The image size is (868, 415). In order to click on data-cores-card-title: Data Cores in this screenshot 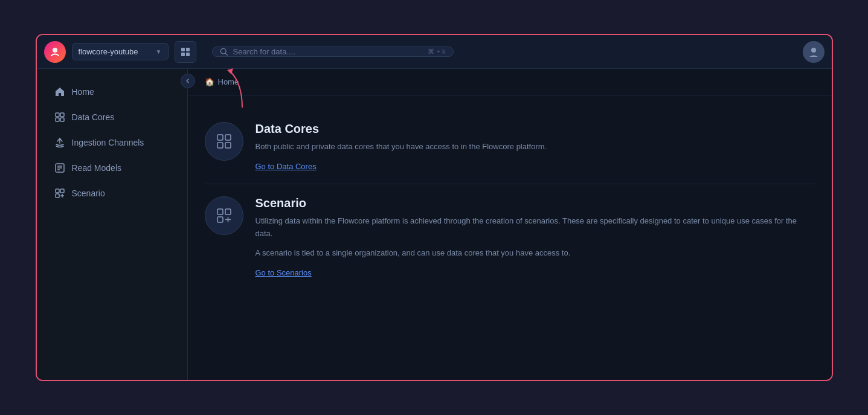, I will do `click(535, 129)`.